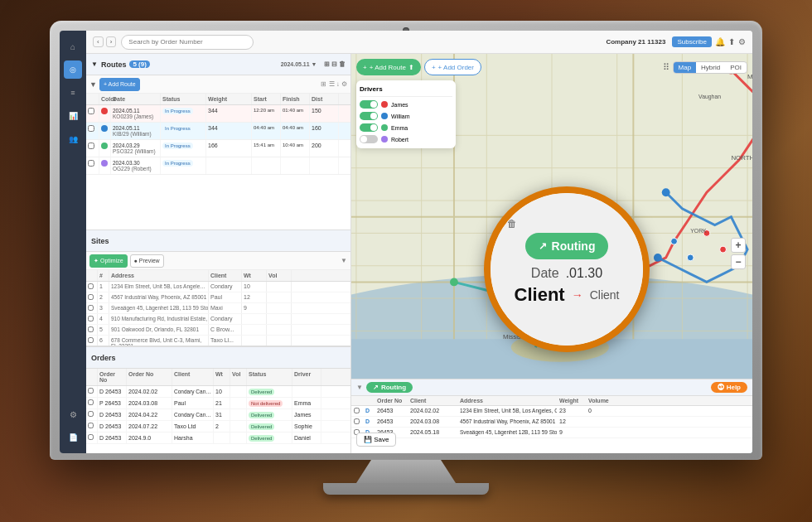  I want to click on add-route-map-button: + + Add Route ⬆, so click(389, 67).